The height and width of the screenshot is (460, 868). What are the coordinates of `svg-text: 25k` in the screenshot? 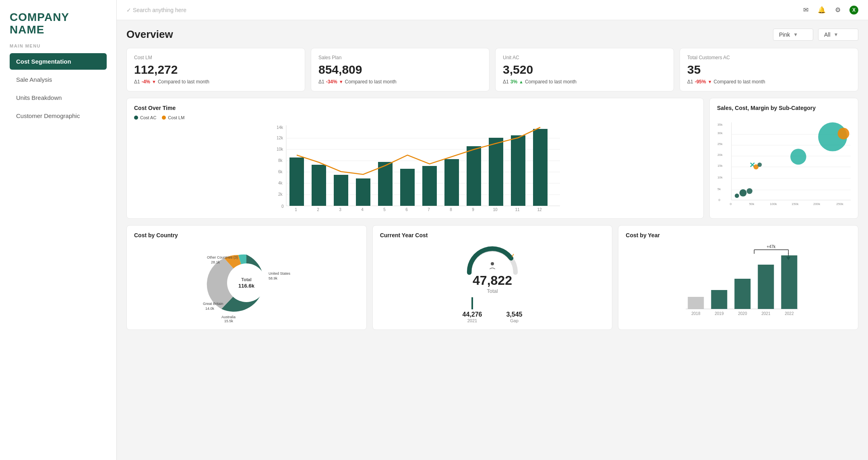 It's located at (720, 144).